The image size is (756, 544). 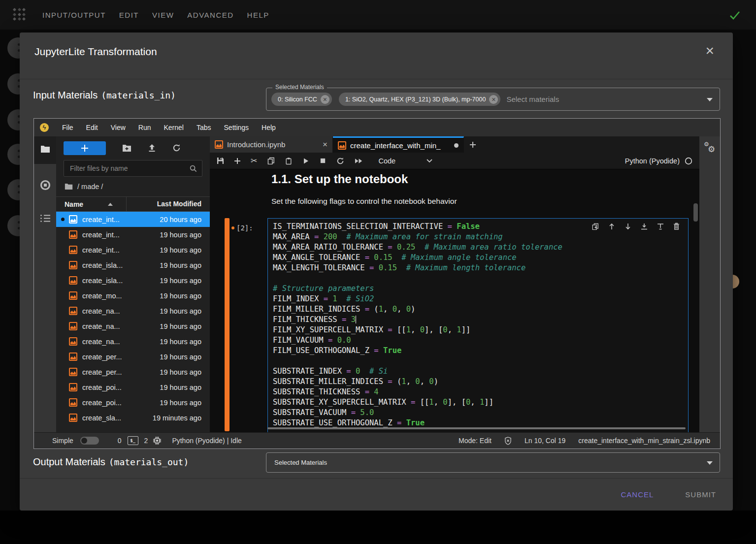 I want to click on jupyter-menu-item: Run, so click(x=145, y=128).